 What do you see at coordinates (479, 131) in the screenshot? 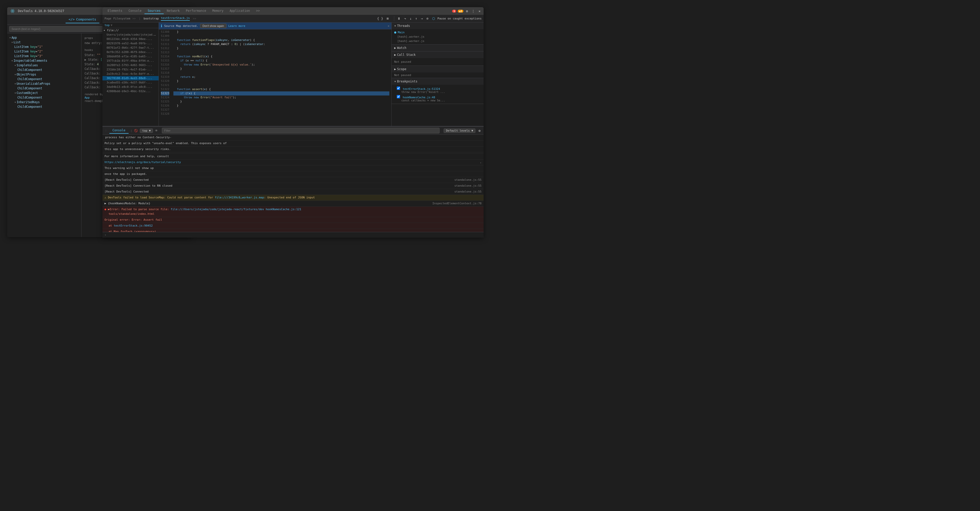
I see `console-settings-icon: ⚙` at bounding box center [479, 131].